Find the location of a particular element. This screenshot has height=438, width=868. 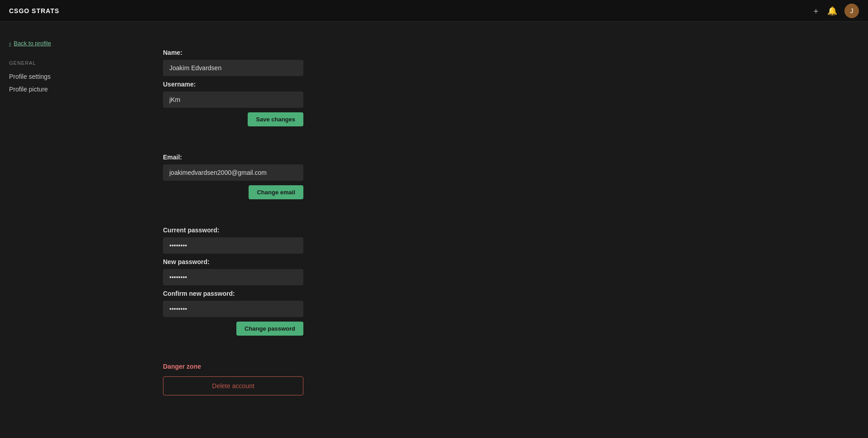

avatar: J is located at coordinates (852, 11).